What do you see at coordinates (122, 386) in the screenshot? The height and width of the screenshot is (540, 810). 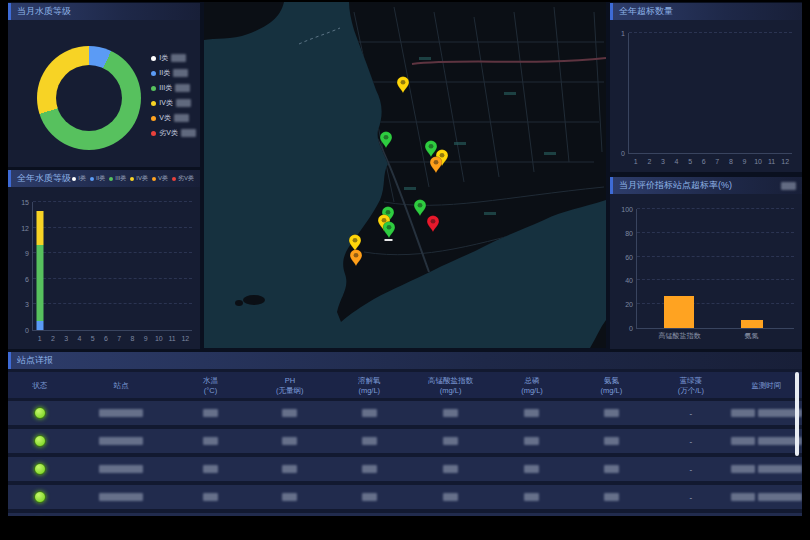 I see `column-header: 站点` at bounding box center [122, 386].